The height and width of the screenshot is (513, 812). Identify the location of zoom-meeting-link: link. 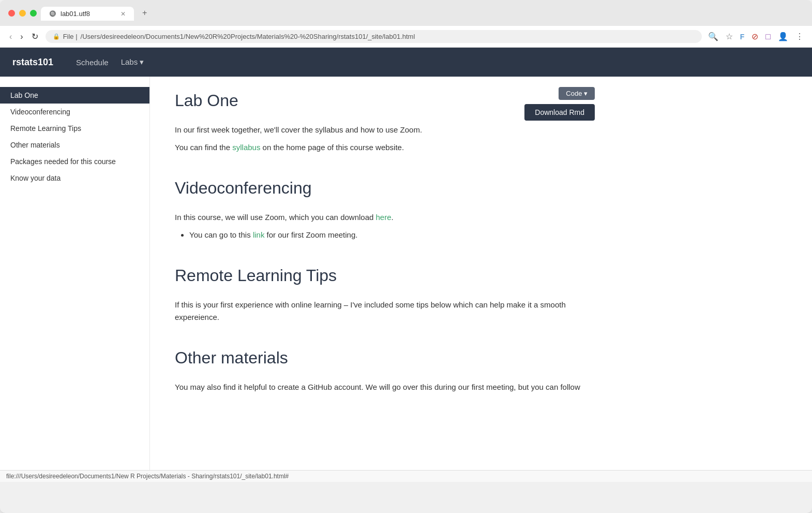
(259, 235).